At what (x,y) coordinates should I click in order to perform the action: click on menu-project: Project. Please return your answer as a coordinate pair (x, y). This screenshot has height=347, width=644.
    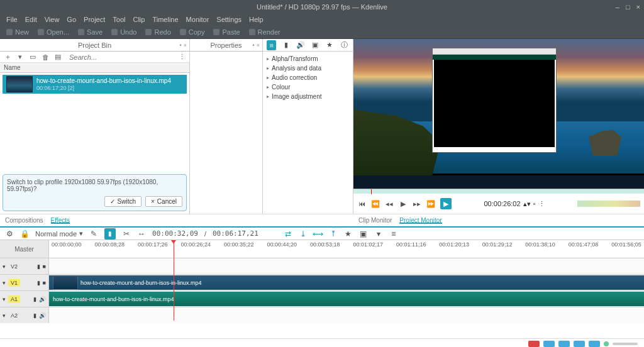
    Looking at the image, I should click on (94, 19).